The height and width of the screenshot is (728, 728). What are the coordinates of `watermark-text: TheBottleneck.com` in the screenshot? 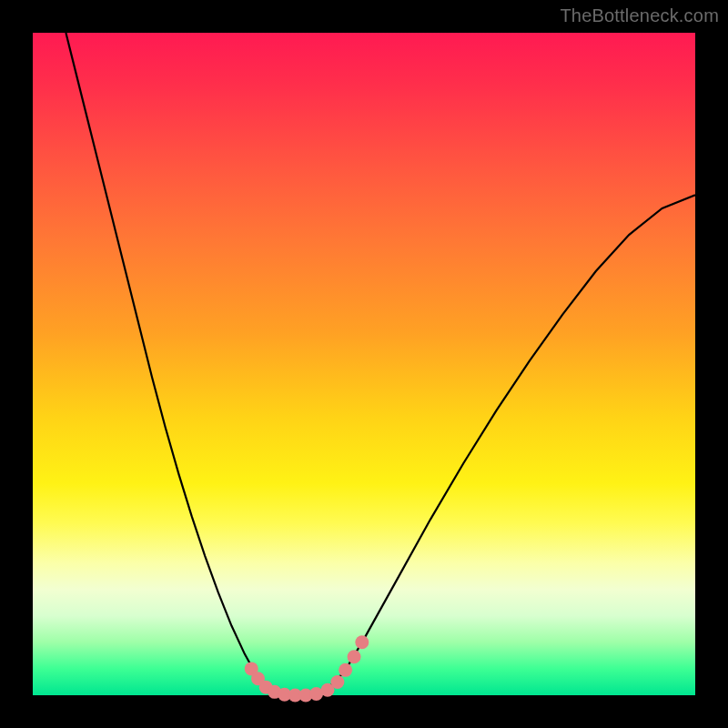 It's located at (639, 16).